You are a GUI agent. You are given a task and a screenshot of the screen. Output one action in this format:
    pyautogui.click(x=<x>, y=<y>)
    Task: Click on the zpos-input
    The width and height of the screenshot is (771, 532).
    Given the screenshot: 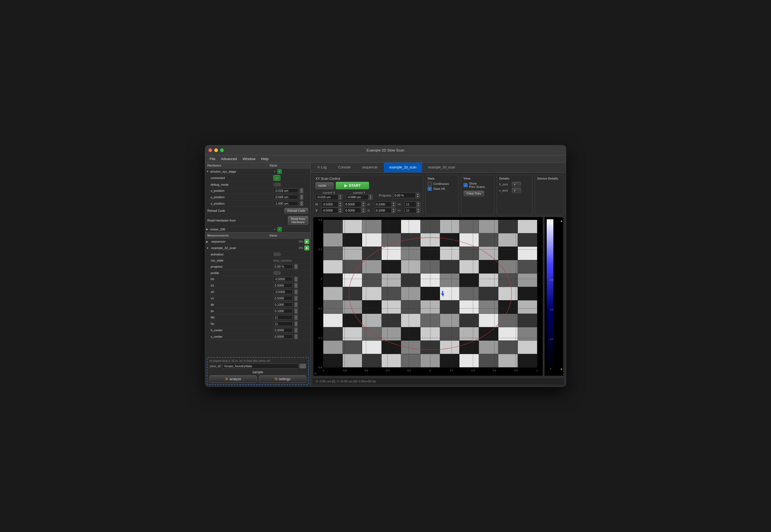 What is the action you would take?
    pyautogui.click(x=286, y=203)
    